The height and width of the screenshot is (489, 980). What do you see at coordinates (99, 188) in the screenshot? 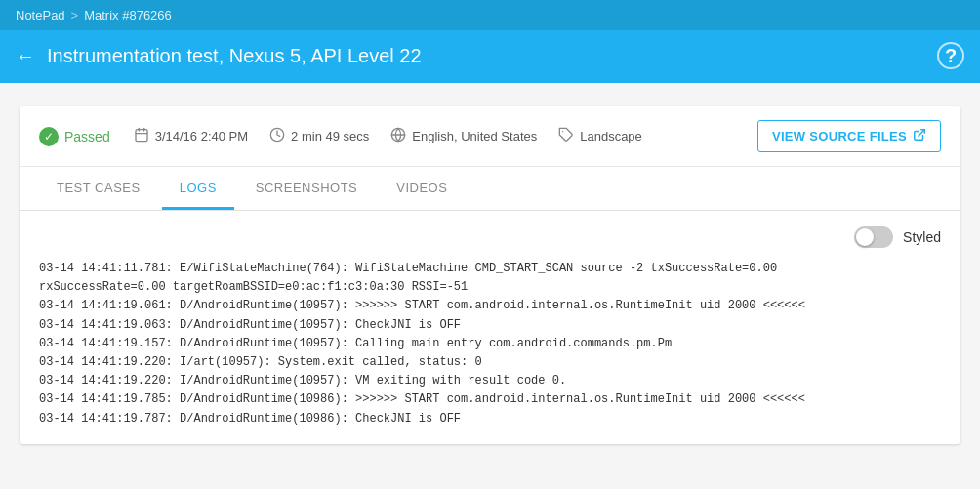
I see `tab-test-cases: TEST CASES` at bounding box center [99, 188].